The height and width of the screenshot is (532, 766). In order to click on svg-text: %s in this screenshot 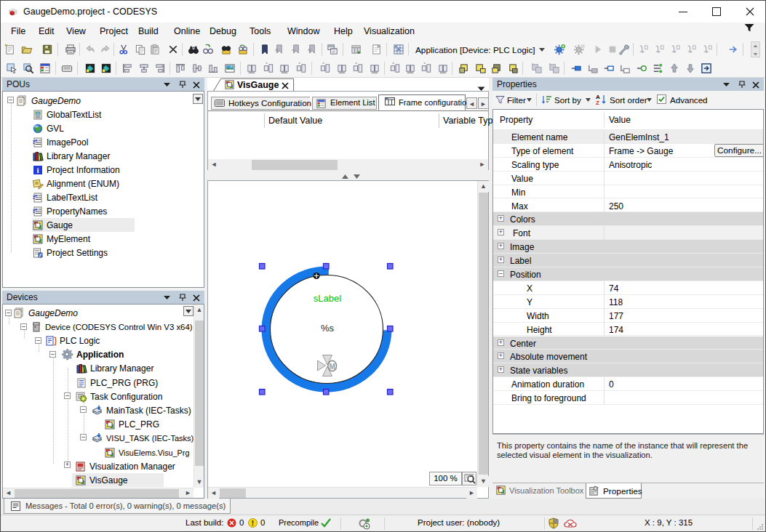, I will do `click(327, 329)`.